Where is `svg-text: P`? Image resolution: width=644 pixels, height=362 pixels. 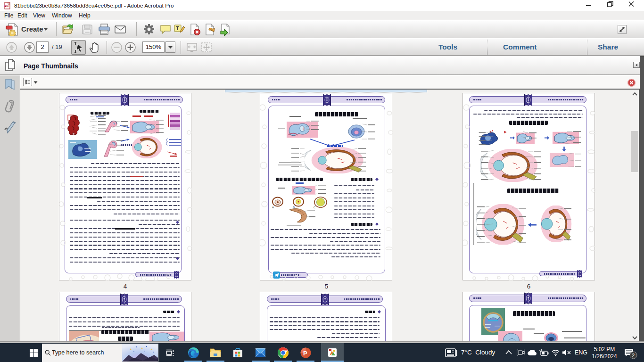
svg-text: P is located at coordinates (305, 354).